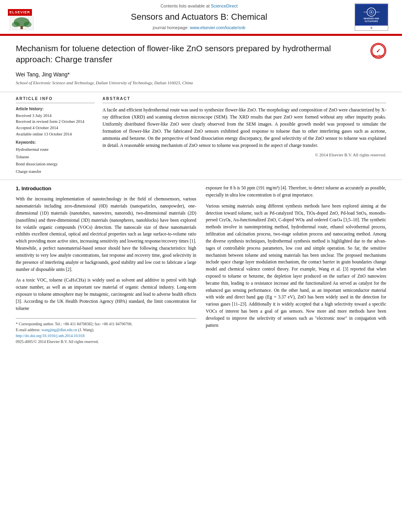  What do you see at coordinates (106, 330) in the screenshot?
I see `email-note: E-mail address: wangjing@dlut.edu.cn (J.…` at bounding box center [106, 330].